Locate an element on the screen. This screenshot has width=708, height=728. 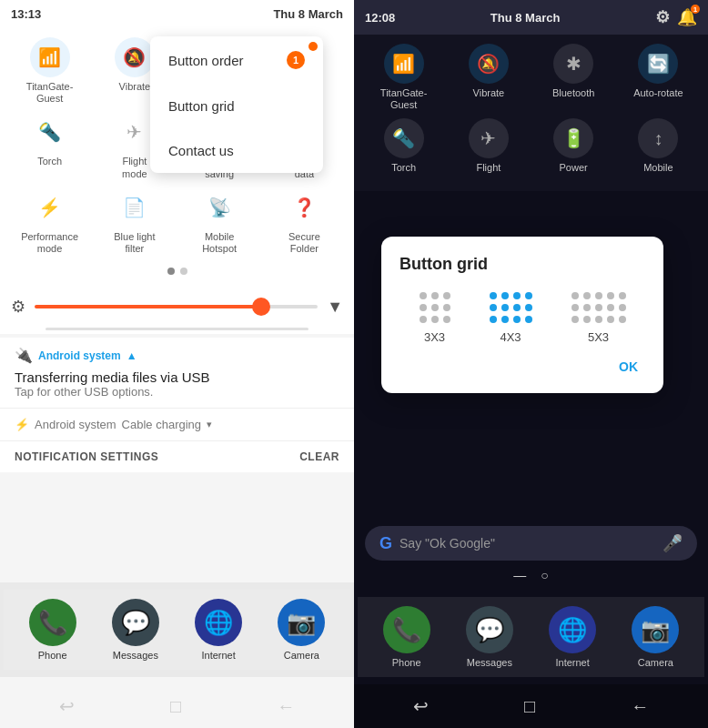
brightness-chevron-icon: ▼ is located at coordinates (335, 308).